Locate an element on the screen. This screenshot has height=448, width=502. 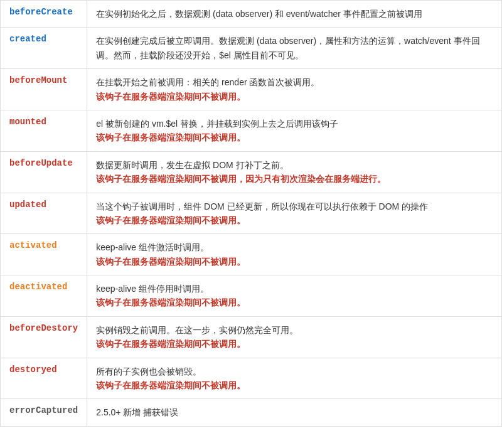
hook-name: beforeMount is located at coordinates (44, 90).